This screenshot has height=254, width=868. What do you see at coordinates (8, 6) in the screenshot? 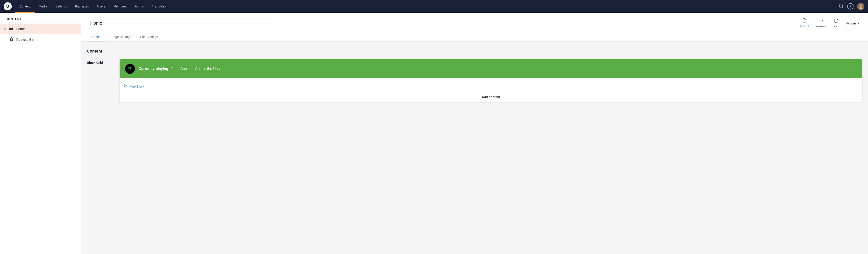
I see `logo: U` at bounding box center [8, 6].